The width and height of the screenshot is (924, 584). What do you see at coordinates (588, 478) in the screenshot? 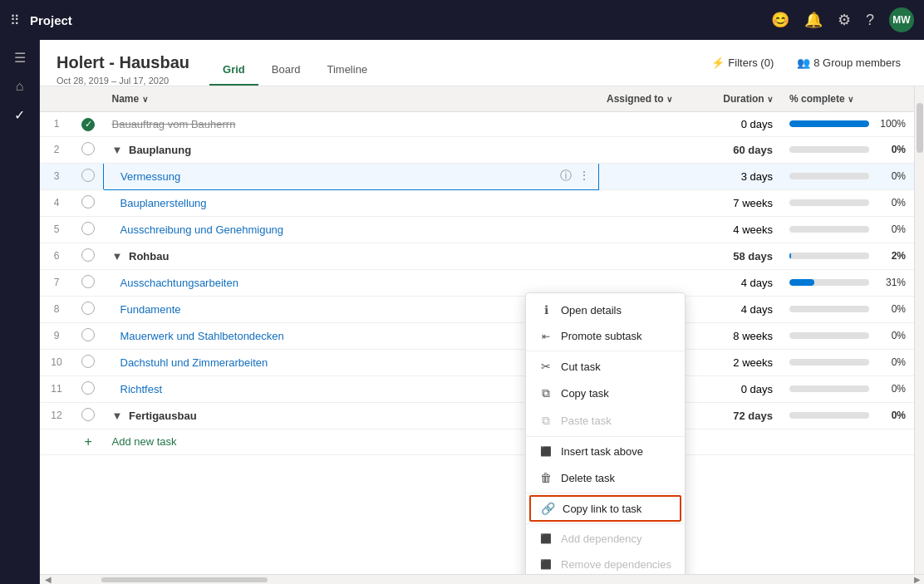
I see `context-delete-label: Delete task` at bounding box center [588, 478].